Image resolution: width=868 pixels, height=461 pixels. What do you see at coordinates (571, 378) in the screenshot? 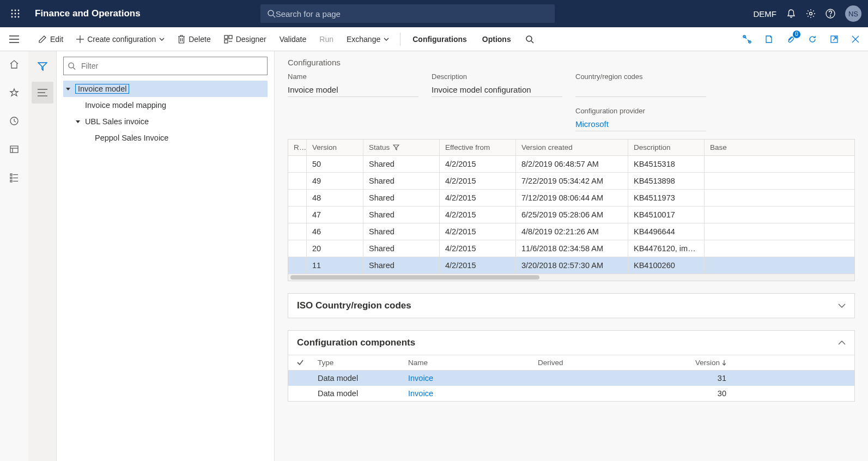
I see `table-row: Data modelInvoice31` at bounding box center [571, 378].